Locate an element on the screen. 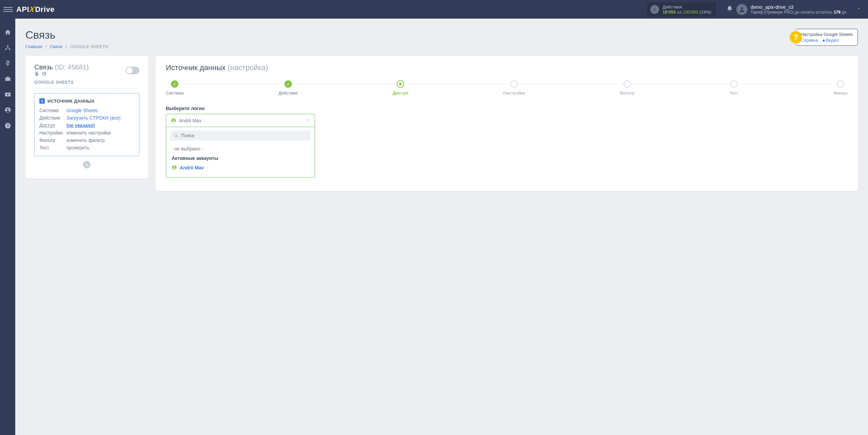 The width and height of the screenshot is (868, 435). notifications-button is located at coordinates (730, 9).